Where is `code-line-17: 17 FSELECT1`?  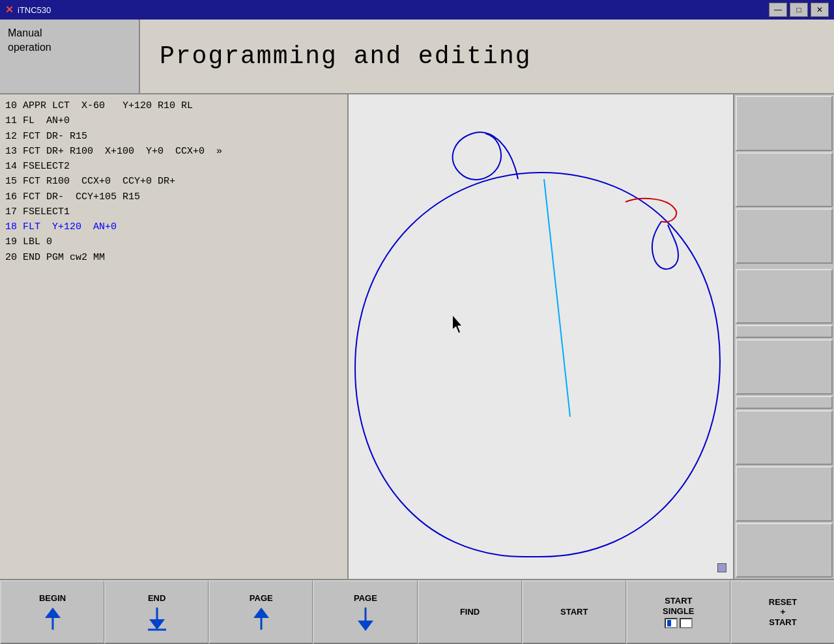
code-line-17: 17 FSELECT1 is located at coordinates (173, 212).